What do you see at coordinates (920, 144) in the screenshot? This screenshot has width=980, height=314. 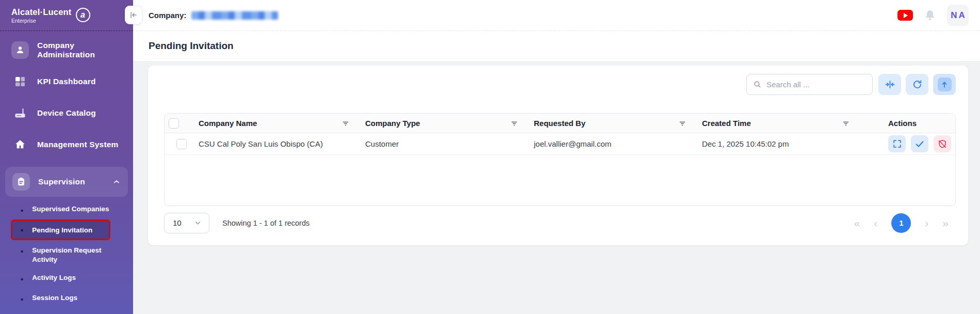 I see `check-icon` at bounding box center [920, 144].